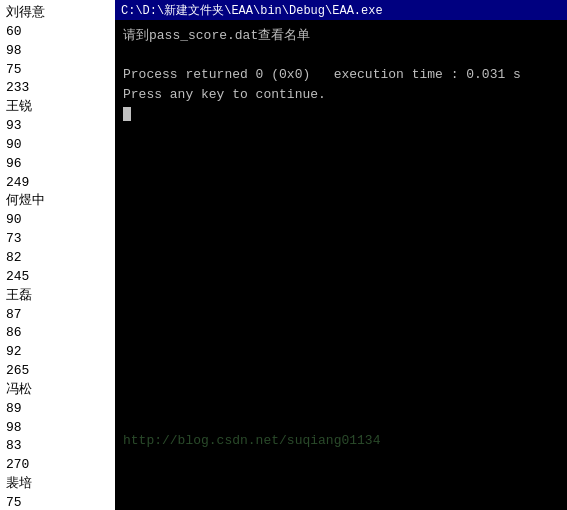  I want to click on title-bar: C:\D:\新建文件夹\EAA\bin\Debug\EAA.exe, so click(341, 10).